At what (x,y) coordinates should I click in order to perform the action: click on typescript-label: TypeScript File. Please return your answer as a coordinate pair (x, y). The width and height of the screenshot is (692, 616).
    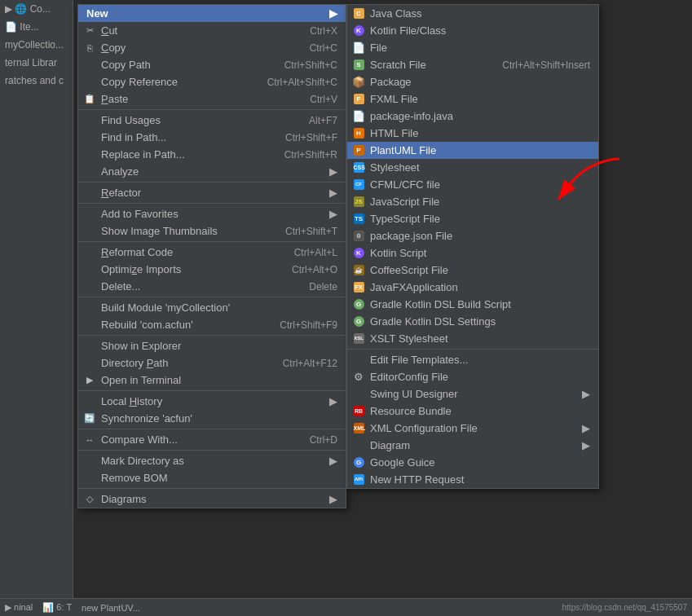
    Looking at the image, I should click on (480, 218).